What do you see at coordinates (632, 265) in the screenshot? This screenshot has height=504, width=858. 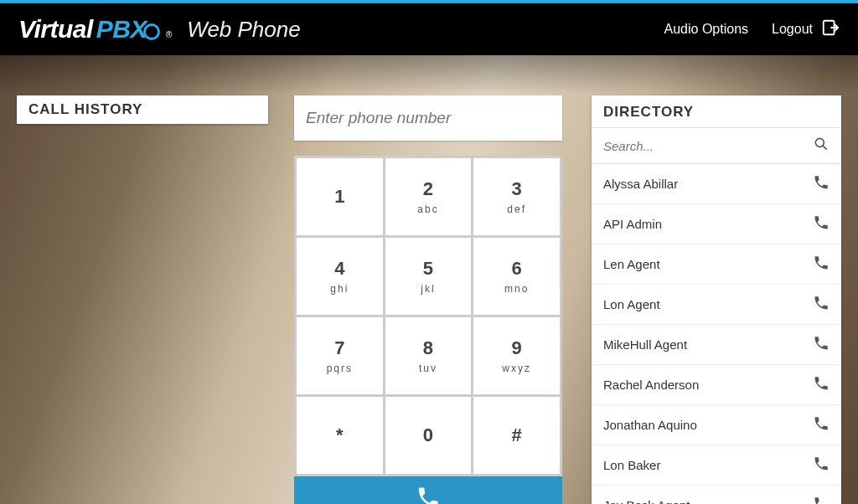 I see `contact-name: Len Agent` at bounding box center [632, 265].